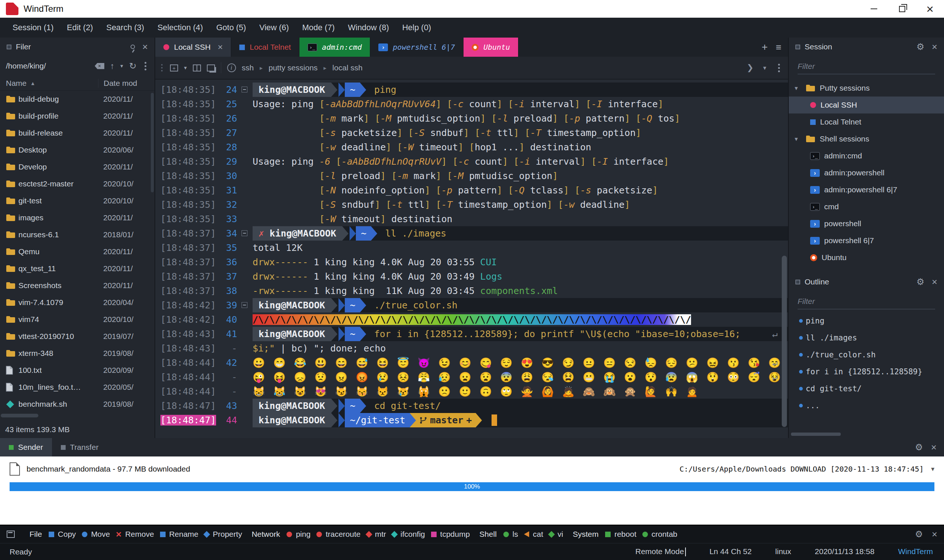 This screenshot has height=560, width=944. What do you see at coordinates (77, 303) in the screenshot?
I see `filer-row-vim-7-4-1079: vim-7.4.10792020/04/` at bounding box center [77, 303].